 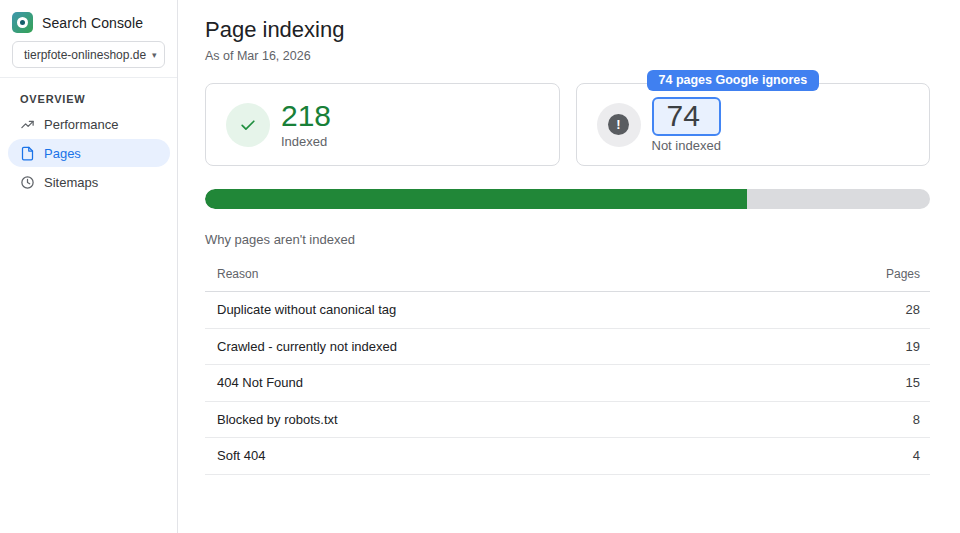 What do you see at coordinates (913, 382) in the screenshot?
I see `pages-cell: 15` at bounding box center [913, 382].